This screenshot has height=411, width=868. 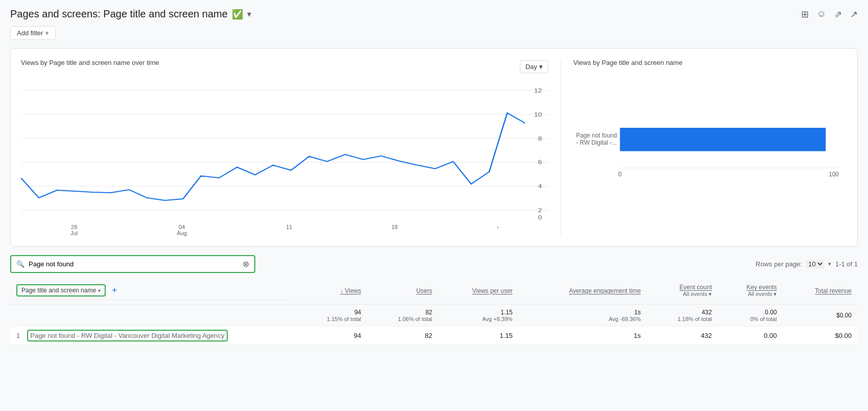 What do you see at coordinates (540, 162) in the screenshot?
I see `svg-text: 6` at bounding box center [540, 162].